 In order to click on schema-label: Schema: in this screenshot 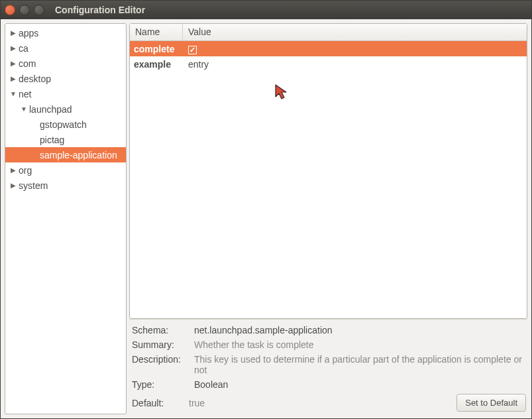, I will do `click(160, 330)`.